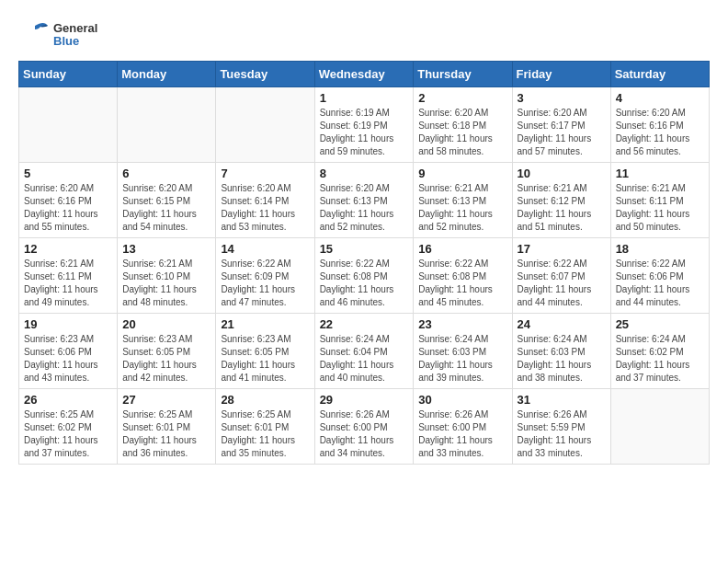  Describe the element at coordinates (75, 29) in the screenshot. I see `logo-general: General` at that location.